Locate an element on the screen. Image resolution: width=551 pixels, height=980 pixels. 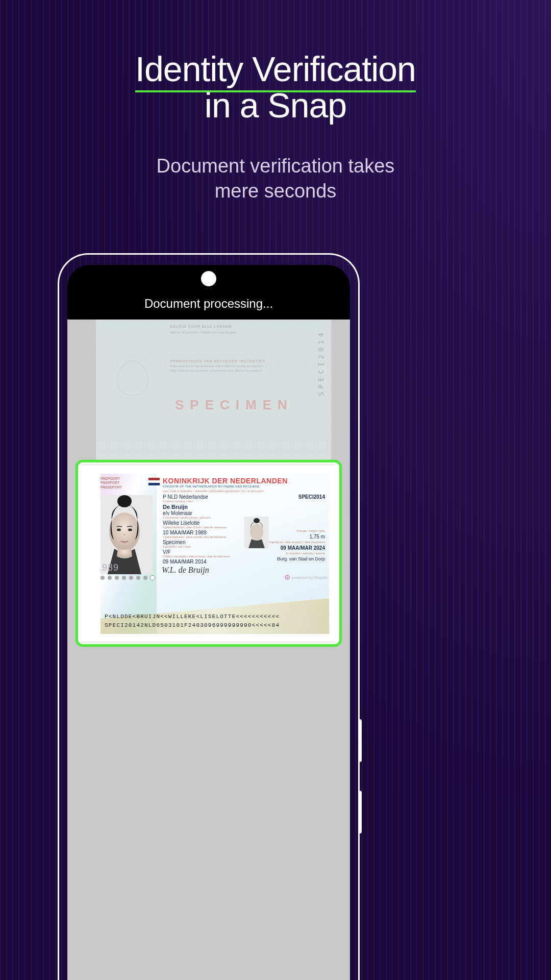
expiry-date: 09 MAA/MAR 2024 is located at coordinates (303, 548).